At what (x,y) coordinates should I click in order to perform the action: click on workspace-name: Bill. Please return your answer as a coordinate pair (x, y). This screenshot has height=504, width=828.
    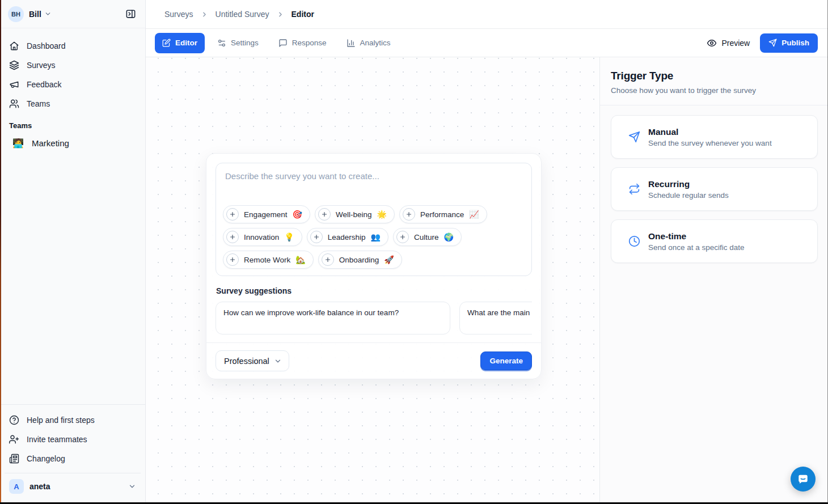
    Looking at the image, I should click on (35, 14).